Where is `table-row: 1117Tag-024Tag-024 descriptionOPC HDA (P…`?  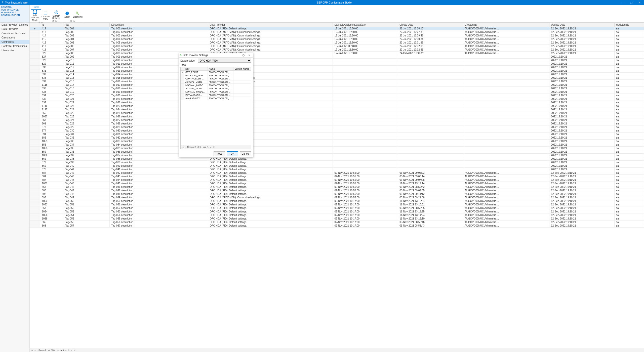
table-row: 1117Tag-024Tag-024 descriptionOPC HDA (P… is located at coordinates (337, 110).